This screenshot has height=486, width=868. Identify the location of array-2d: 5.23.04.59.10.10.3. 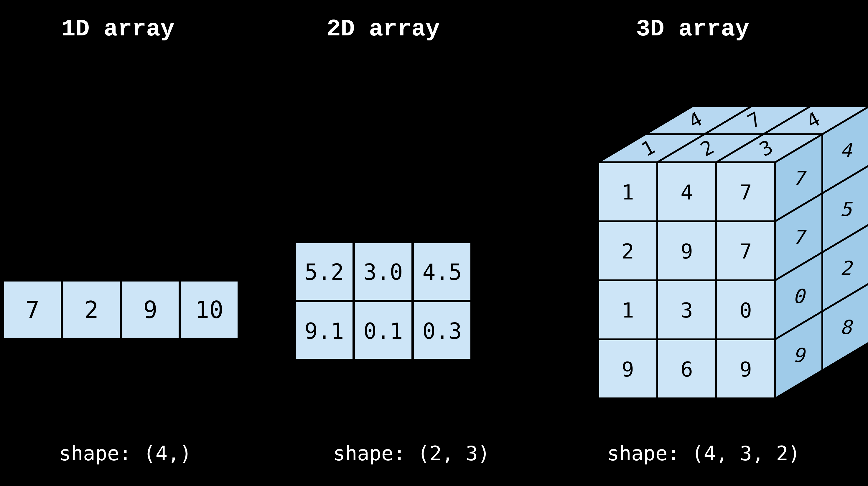
(383, 301).